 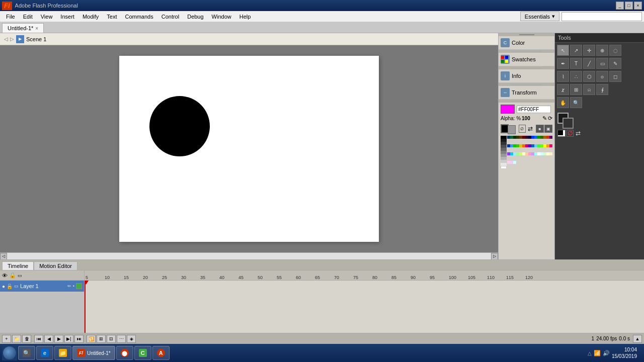 What do you see at coordinates (576, 63) in the screenshot?
I see `text-tool: T` at bounding box center [576, 63].